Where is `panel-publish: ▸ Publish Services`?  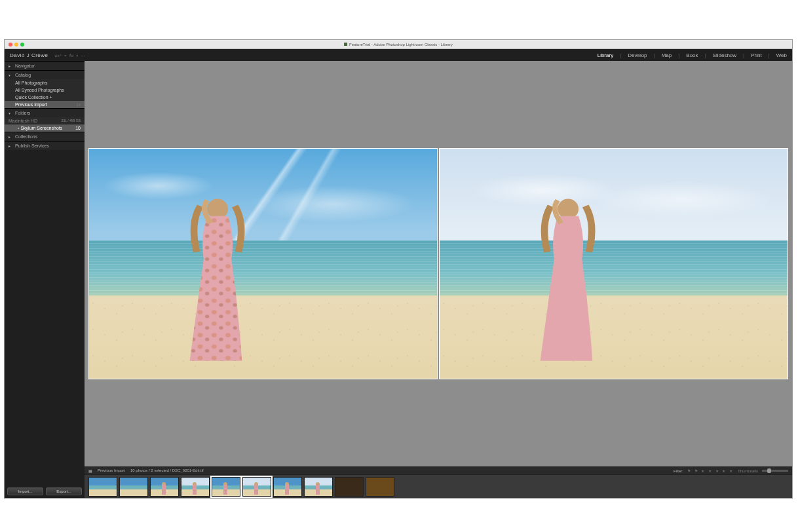
panel-publish: ▸ Publish Services is located at coordinates (45, 145).